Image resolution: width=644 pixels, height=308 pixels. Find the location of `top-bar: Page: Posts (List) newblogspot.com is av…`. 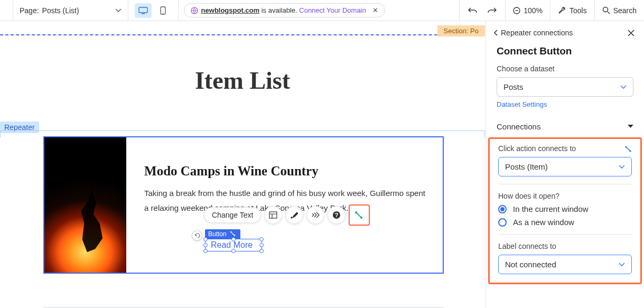

top-bar: Page: Posts (List) newblogspot.com is av… is located at coordinates (322, 11).